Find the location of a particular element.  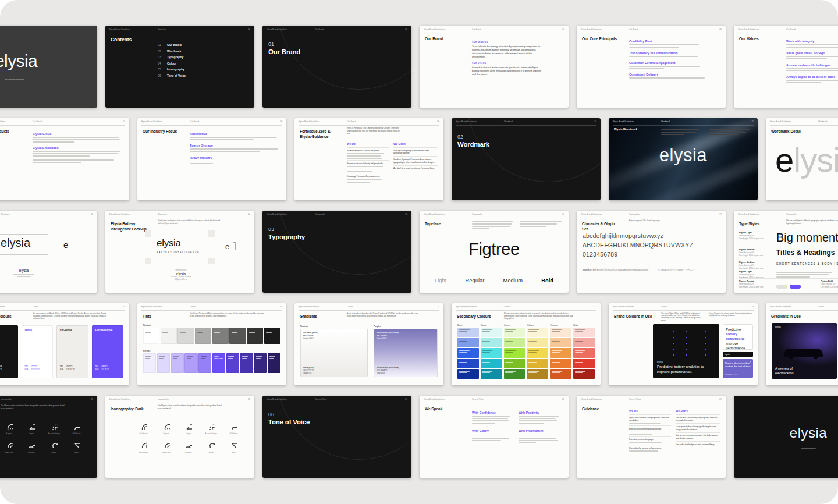

slide-typeface: Elysia Brand GuidelinesTypography16 Type… is located at coordinates (494, 251).